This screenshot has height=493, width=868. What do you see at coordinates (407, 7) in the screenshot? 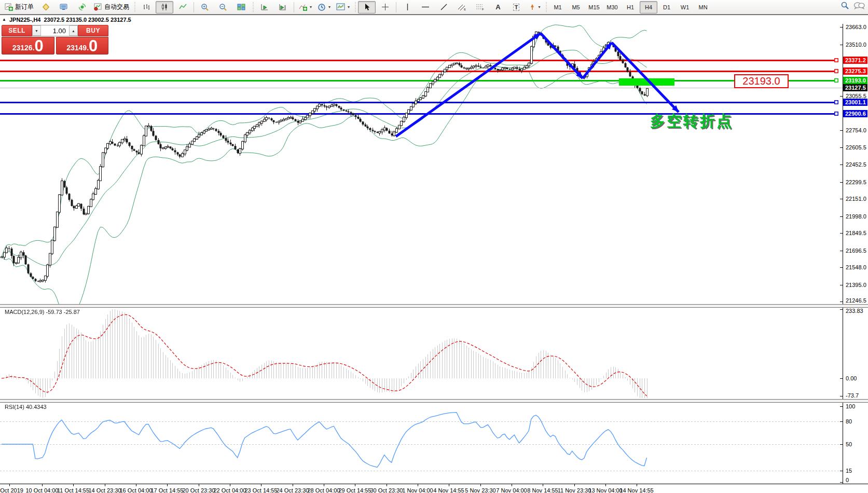
I see `vline-tool-button` at bounding box center [407, 7].